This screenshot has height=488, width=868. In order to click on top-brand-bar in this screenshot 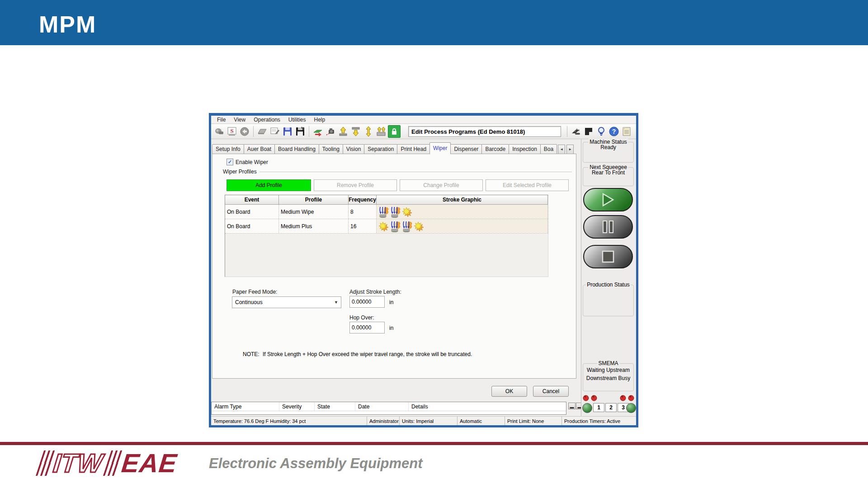, I will do `click(434, 23)`.